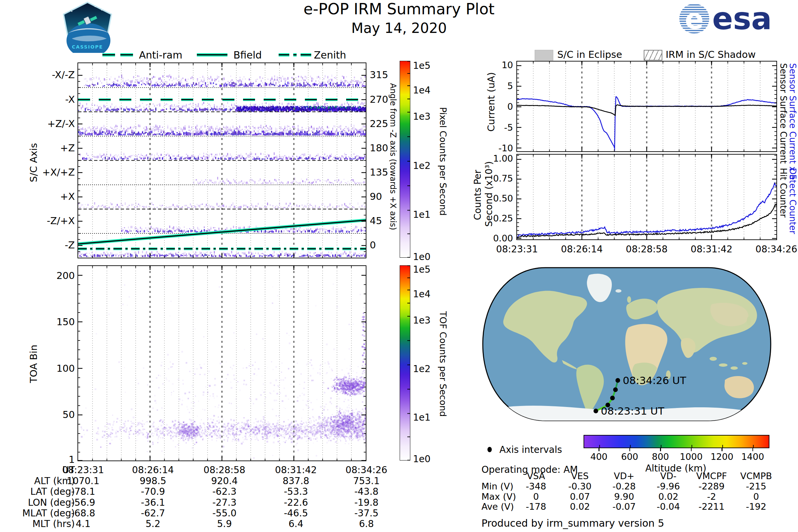 The image size is (798, 532). What do you see at coordinates (647, 107) in the screenshot?
I see `sensor-current-canvas` at bounding box center [647, 107].